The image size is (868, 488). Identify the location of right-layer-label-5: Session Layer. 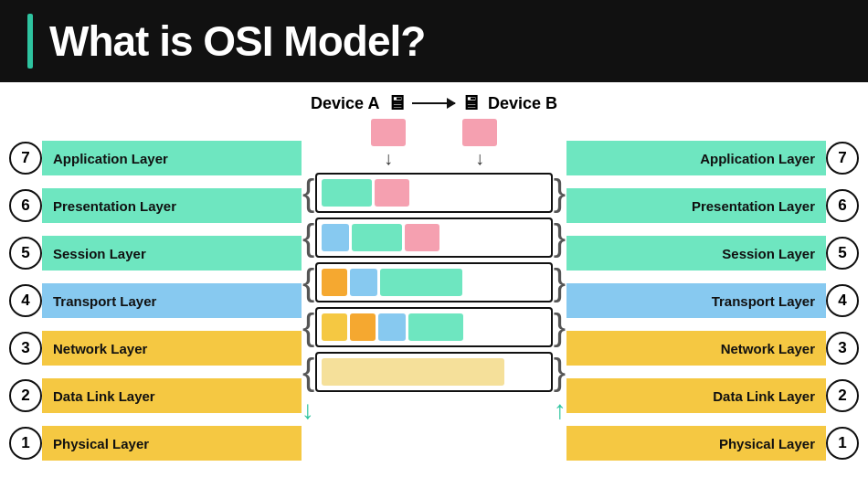
(696, 253).